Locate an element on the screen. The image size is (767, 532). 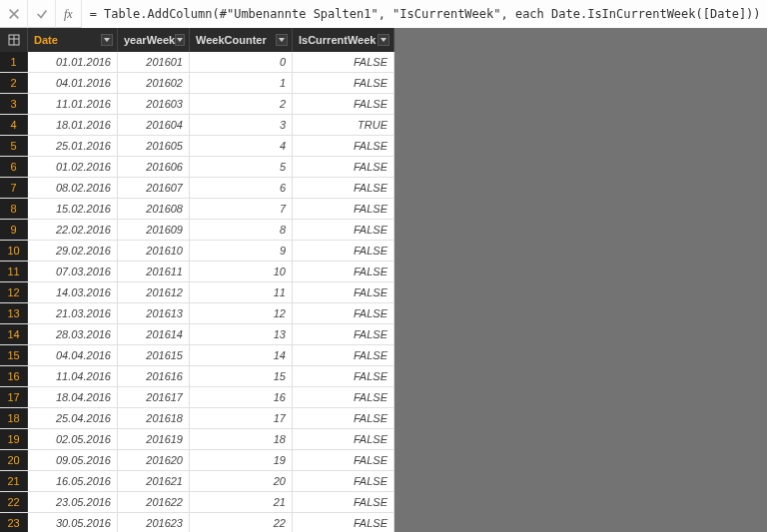
cell-date: 09.05.2016 is located at coordinates (73, 460).